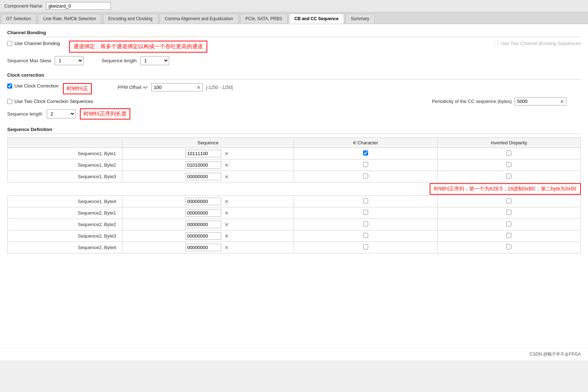  I want to click on use-cc-label: Use Clock Correction, so click(37, 86).